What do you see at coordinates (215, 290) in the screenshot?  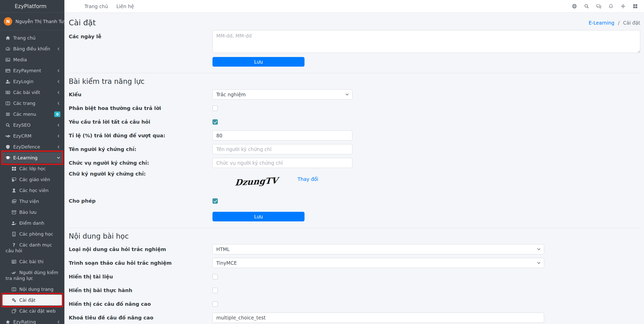 I see `show-practices-checkbox` at bounding box center [215, 290].